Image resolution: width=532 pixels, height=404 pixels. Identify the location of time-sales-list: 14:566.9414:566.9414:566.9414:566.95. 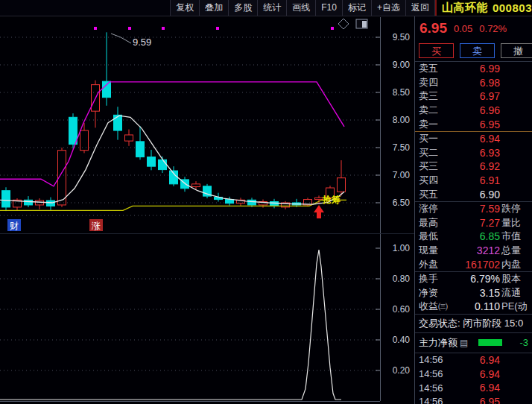
(474, 379).